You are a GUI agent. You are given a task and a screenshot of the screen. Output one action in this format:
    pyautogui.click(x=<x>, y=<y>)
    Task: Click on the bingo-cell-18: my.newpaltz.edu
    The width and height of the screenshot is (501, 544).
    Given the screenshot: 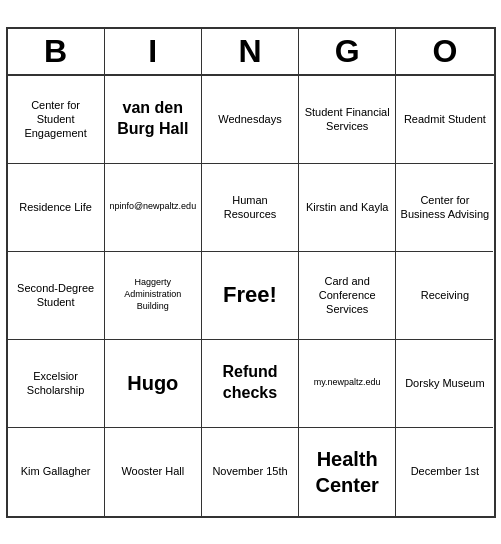 What is the action you would take?
    pyautogui.click(x=348, y=384)
    